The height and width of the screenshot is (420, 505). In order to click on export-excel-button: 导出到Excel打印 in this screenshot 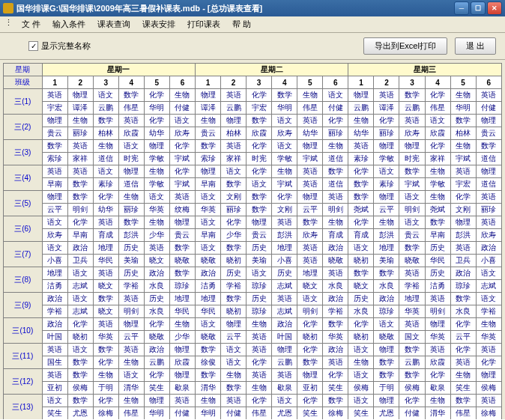, I will do `click(405, 46)`.